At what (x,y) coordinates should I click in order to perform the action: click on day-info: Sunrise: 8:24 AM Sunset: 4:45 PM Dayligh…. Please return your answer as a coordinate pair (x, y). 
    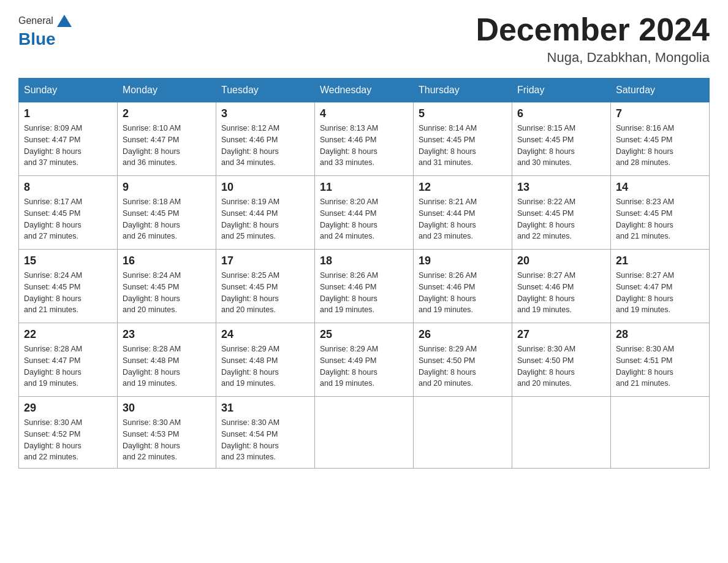
    Looking at the image, I should click on (68, 293).